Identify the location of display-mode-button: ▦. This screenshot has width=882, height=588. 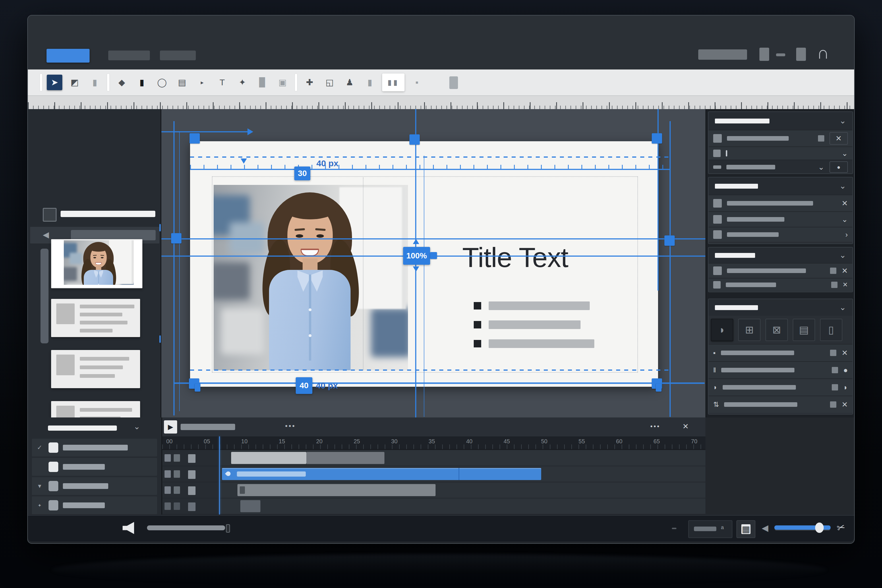
(746, 529).